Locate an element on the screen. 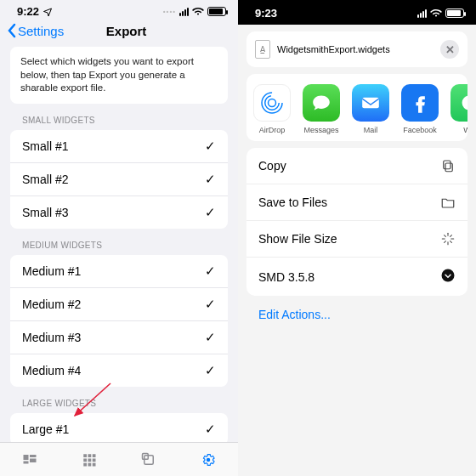 The width and height of the screenshot is (476, 476). close-button: ✕ is located at coordinates (450, 49).